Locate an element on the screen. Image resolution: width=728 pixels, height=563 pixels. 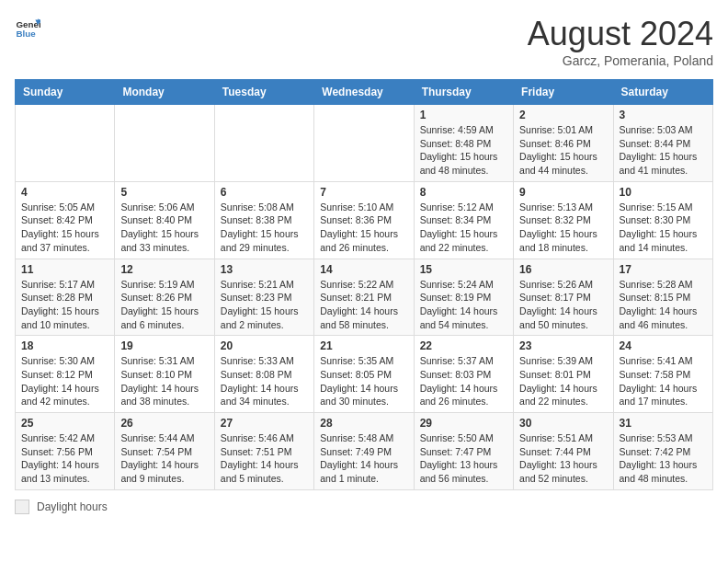
day-number: 14 is located at coordinates (364, 270).